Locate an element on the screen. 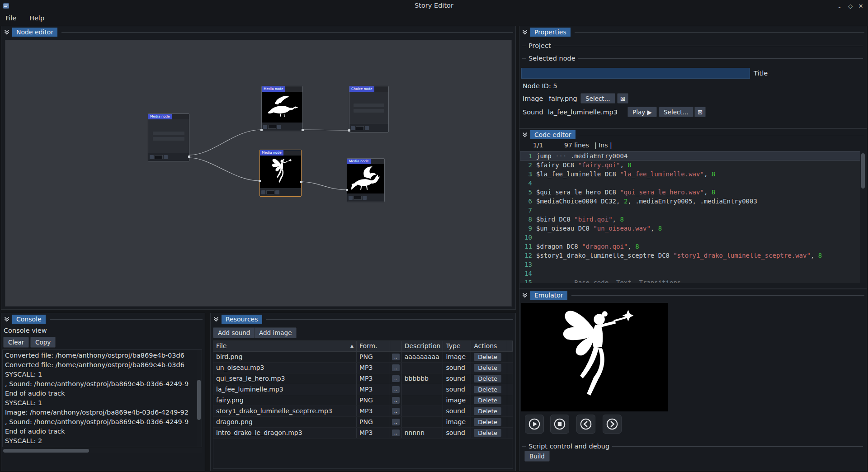 The width and height of the screenshot is (868, 472). resource-row: la_fee_luminelle.mp3MP3..soundDelete is located at coordinates (363, 390).